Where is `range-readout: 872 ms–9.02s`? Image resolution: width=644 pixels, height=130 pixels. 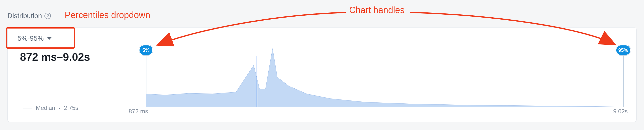
range-readout: 872 ms–9.02s is located at coordinates (55, 57).